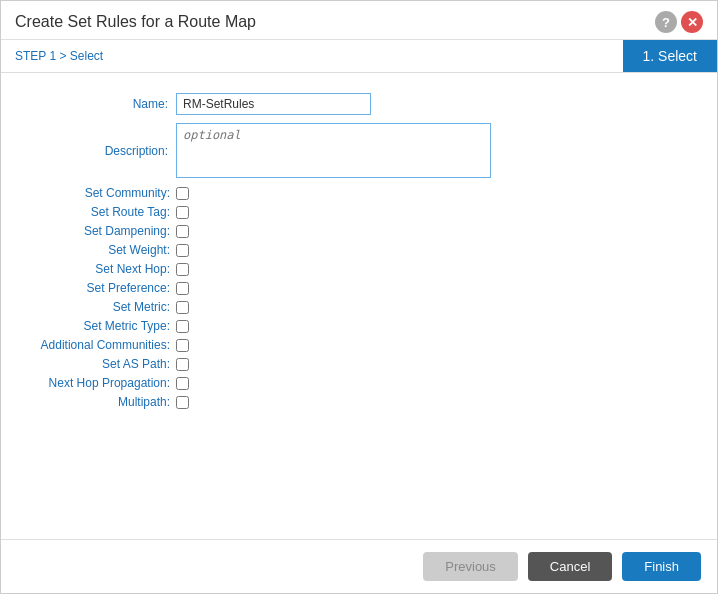  Describe the element at coordinates (359, 345) in the screenshot. I see `checkbox-row-additional-communities: Additional Communities:` at that location.